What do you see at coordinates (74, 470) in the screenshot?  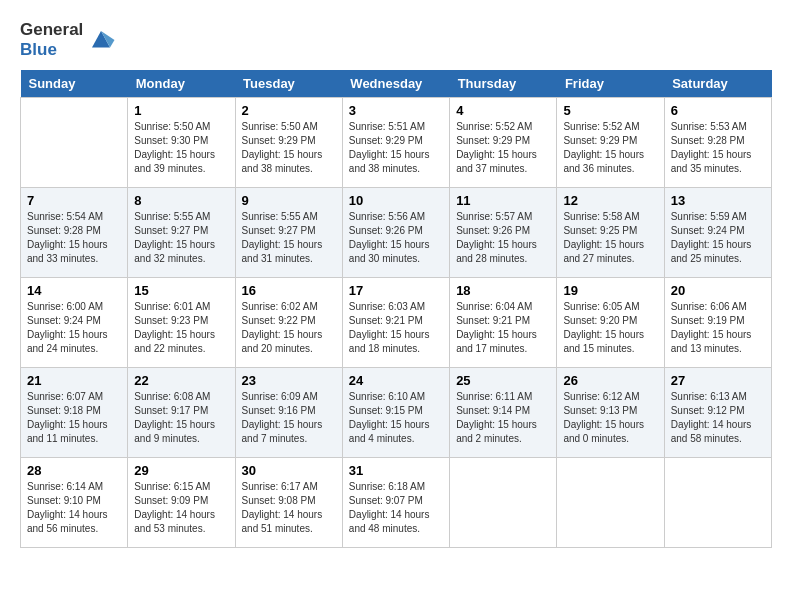 I see `day-number: 28` at bounding box center [74, 470].